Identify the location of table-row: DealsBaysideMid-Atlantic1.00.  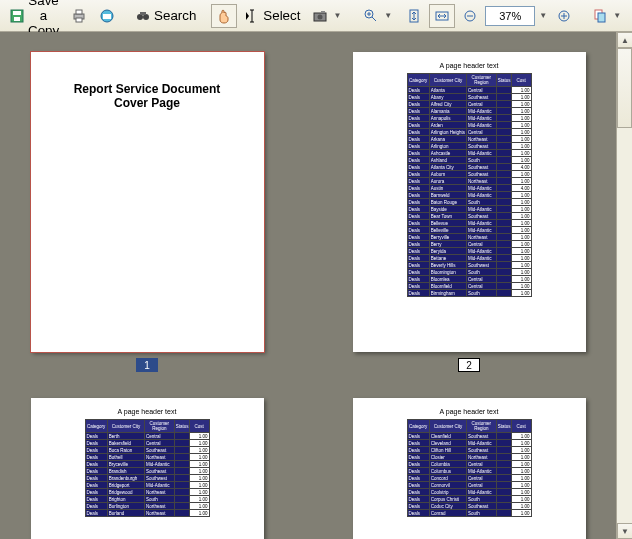
(469, 210).